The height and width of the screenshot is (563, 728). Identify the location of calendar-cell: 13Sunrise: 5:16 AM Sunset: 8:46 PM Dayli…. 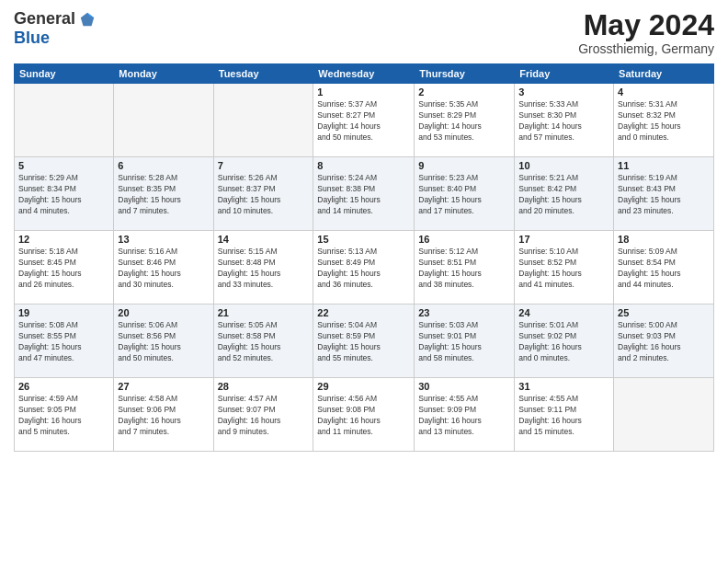
(164, 268).